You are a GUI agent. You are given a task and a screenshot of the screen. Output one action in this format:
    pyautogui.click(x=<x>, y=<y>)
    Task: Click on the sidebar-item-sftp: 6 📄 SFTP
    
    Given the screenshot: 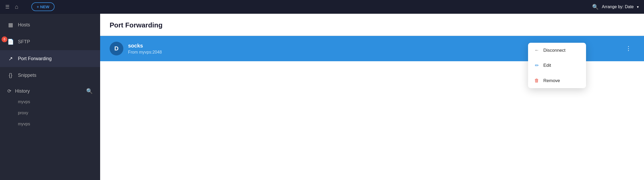 What is the action you would take?
    pyautogui.click(x=50, y=42)
    